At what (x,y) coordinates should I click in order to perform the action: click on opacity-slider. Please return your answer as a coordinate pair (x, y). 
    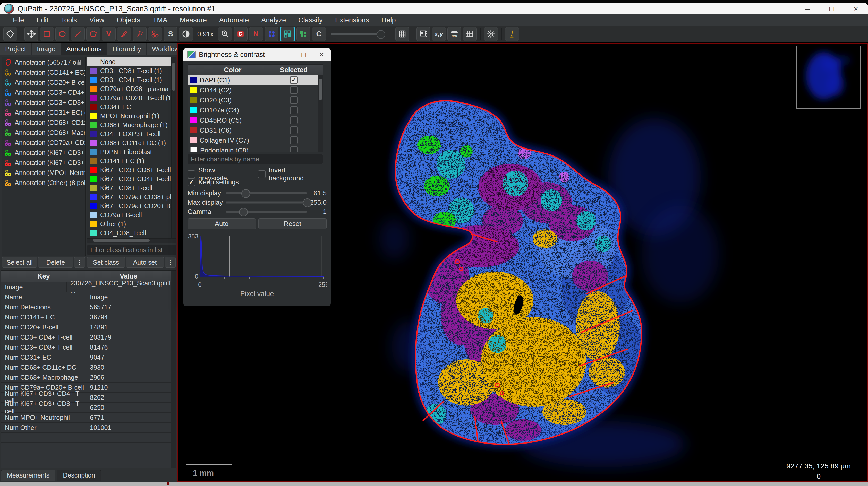
    Looking at the image, I should click on (358, 34).